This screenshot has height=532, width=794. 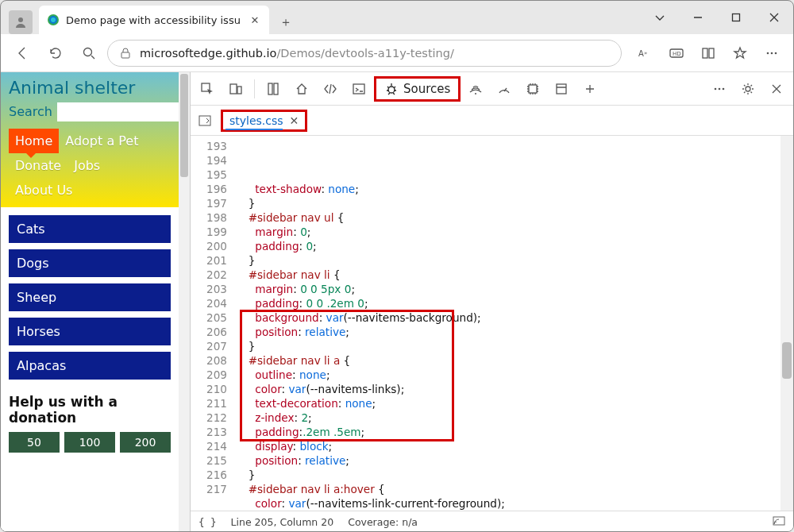 I want to click on search-label: Search, so click(x=30, y=111).